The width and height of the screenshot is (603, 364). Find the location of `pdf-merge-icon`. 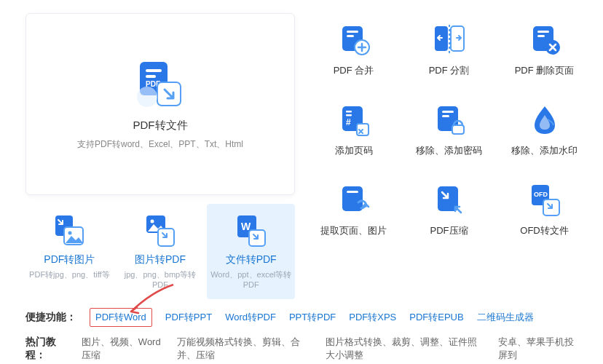

pdf-merge-icon is located at coordinates (354, 39).